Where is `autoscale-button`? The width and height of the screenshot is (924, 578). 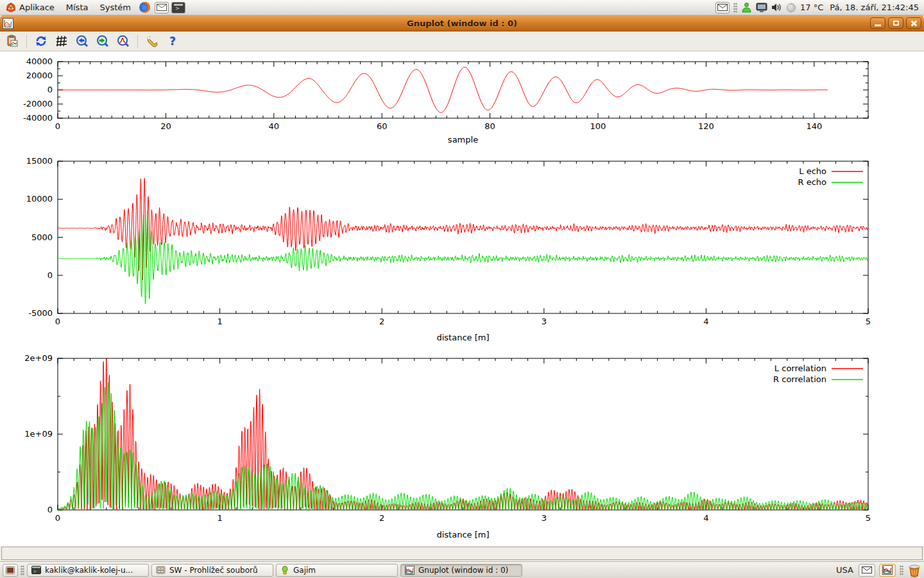
autoscale-button is located at coordinates (123, 41).